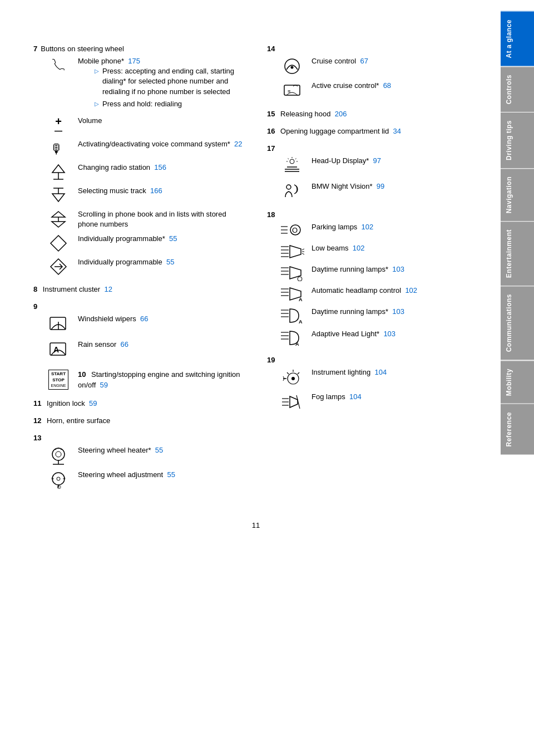  Describe the element at coordinates (145, 125) in the screenshot. I see `volume-item: + — Volume` at that location.